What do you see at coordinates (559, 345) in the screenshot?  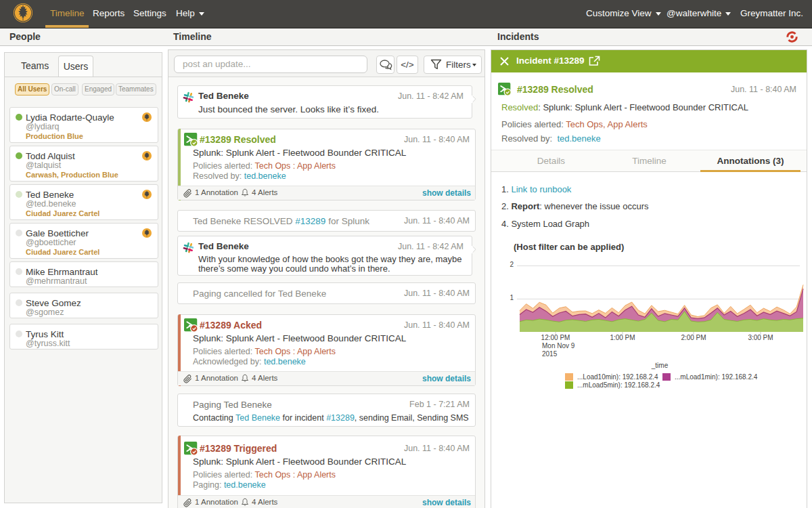 I see `svg-text: Mon Nov 9` at bounding box center [559, 345].